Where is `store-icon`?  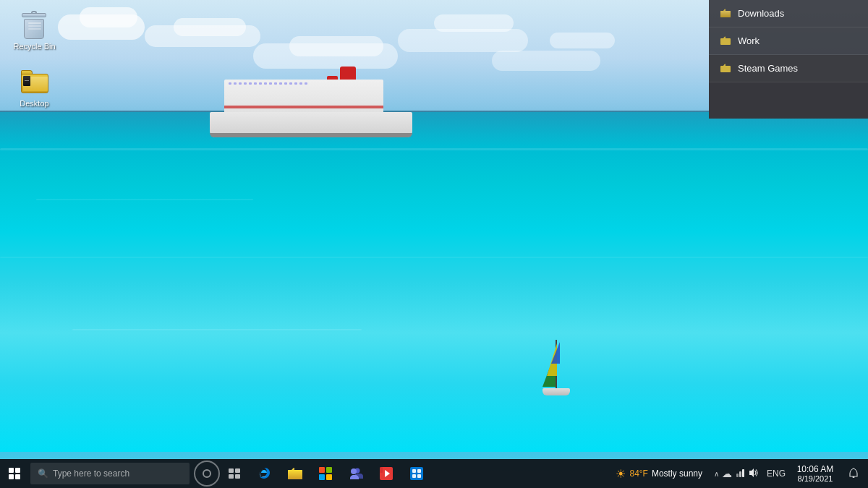 store-icon is located at coordinates (326, 474).